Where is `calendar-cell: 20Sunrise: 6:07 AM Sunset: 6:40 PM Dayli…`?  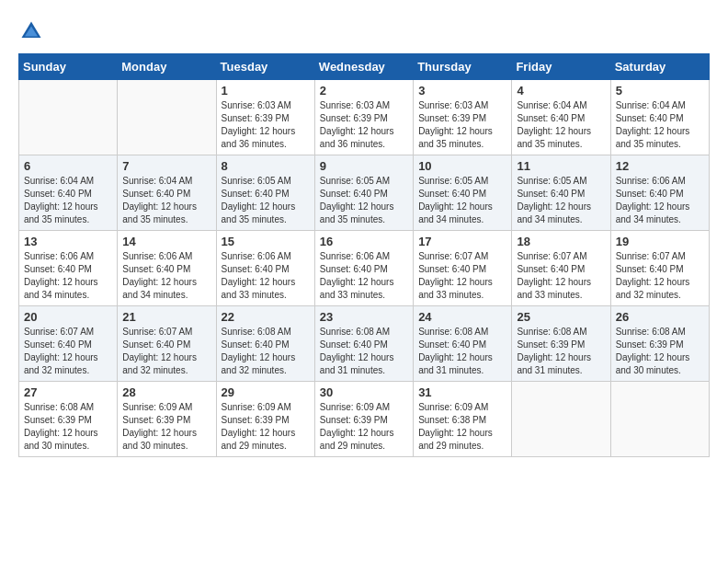 calendar-cell: 20Sunrise: 6:07 AM Sunset: 6:40 PM Dayli… is located at coordinates (68, 344).